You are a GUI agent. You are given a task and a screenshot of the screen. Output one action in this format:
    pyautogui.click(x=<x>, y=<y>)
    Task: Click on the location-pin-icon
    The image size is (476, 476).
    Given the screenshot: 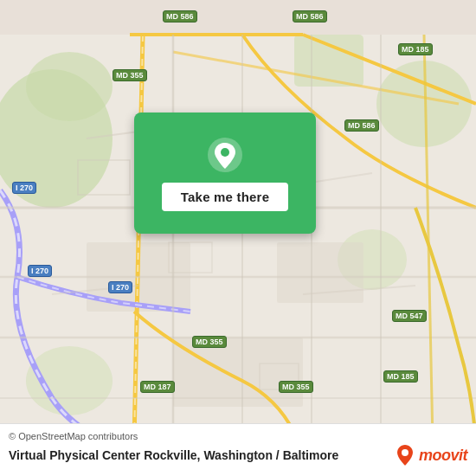 What is the action you would take?
    pyautogui.click(x=225, y=155)
    